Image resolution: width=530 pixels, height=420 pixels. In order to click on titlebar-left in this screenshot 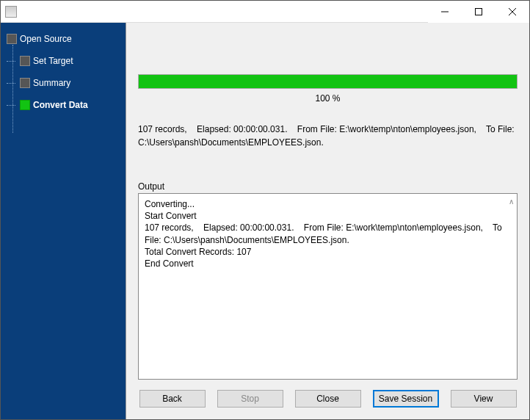, I will do `click(11, 12)`.